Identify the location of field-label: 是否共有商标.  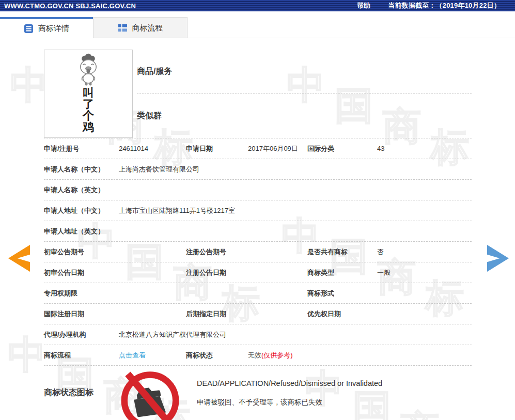
(342, 252).